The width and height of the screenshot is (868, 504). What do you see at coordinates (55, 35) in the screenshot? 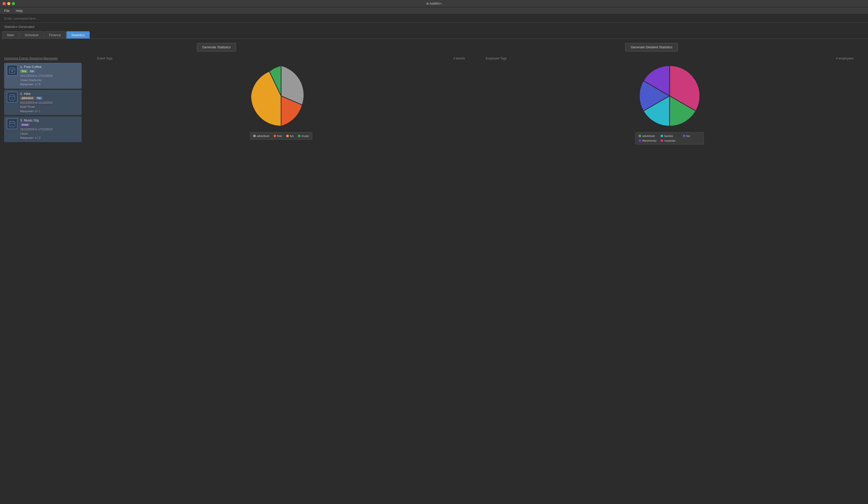
I see `tab-finance: Finance` at bounding box center [55, 35].